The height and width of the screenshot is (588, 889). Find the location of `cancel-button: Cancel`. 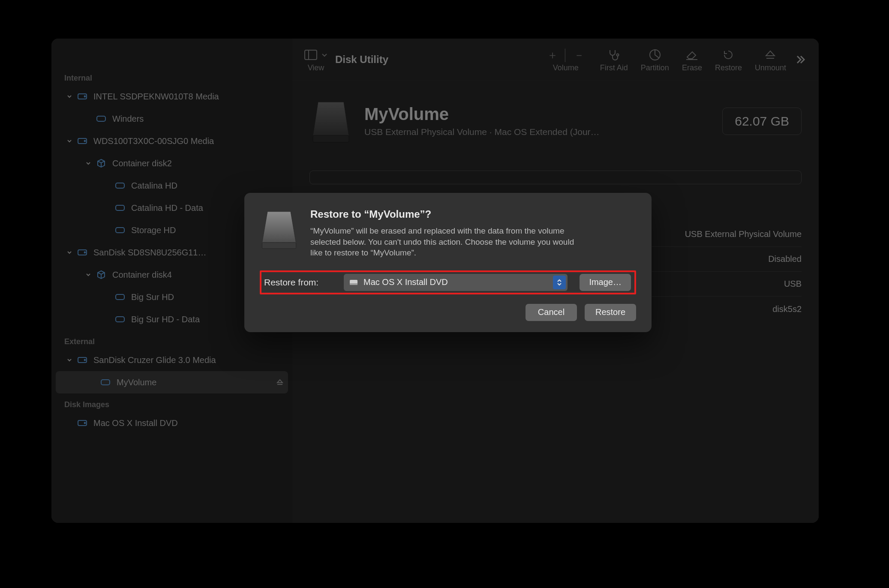

cancel-button: Cancel is located at coordinates (551, 312).